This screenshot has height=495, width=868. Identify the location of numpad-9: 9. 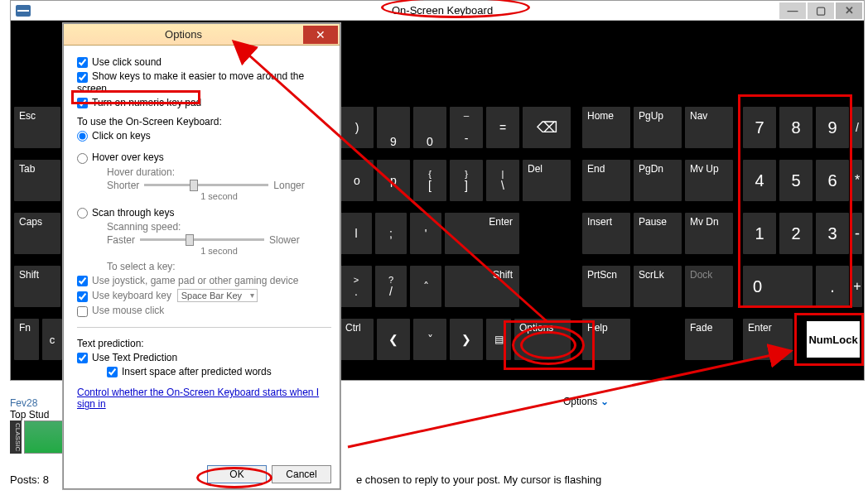
(832, 127).